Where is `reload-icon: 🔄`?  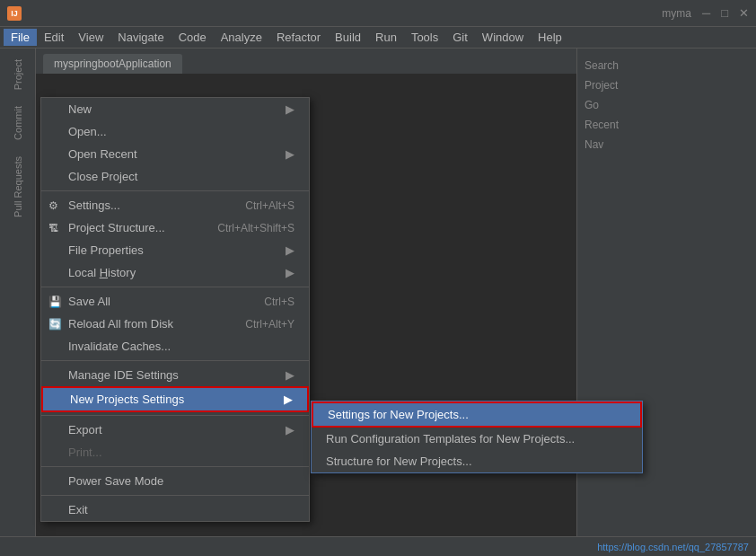 reload-icon: 🔄 is located at coordinates (56, 324).